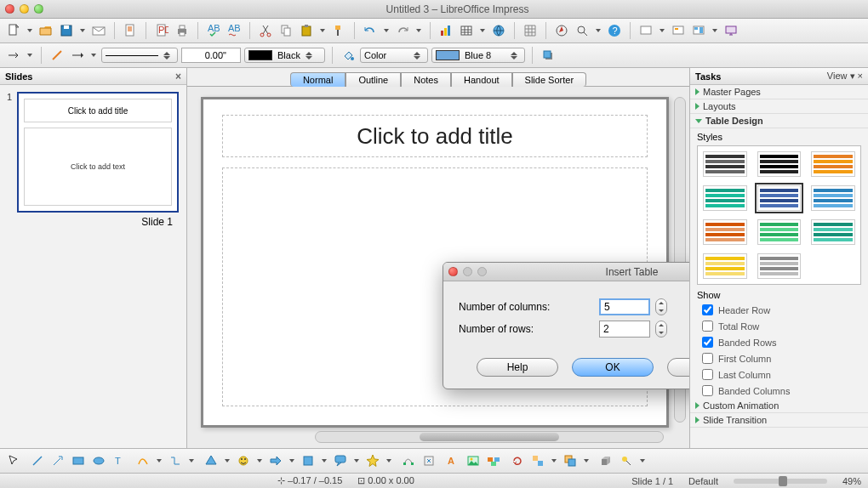 This screenshot has height=488, width=868. Describe the element at coordinates (548, 55) in the screenshot. I see `shadow-button` at that location.